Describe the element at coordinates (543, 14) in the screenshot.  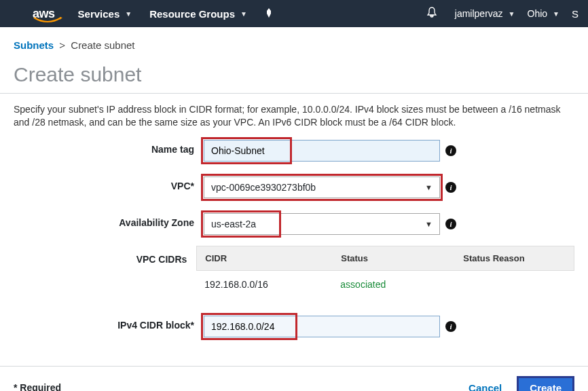
I see `nav-region: Ohio ▼` at that location.